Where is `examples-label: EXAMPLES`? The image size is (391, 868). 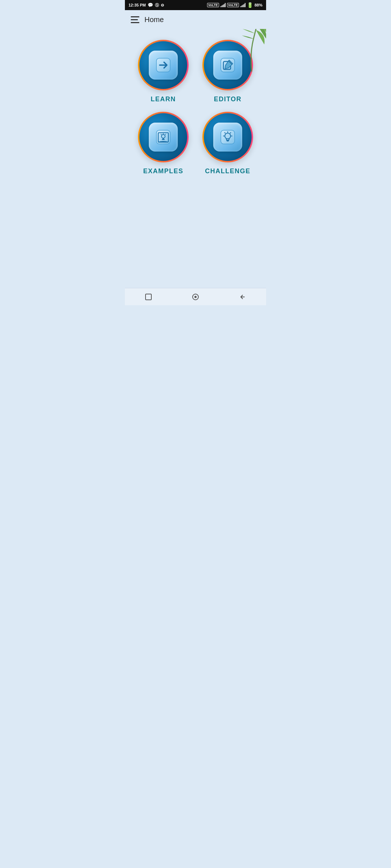
examples-label: EXAMPLES is located at coordinates (163, 171).